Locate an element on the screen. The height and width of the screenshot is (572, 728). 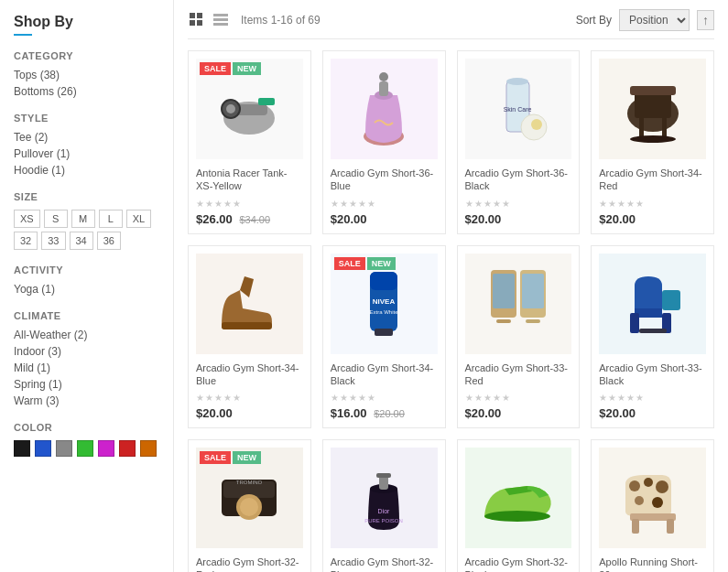
product-card: Arcadio Gym Short-33-Black ★★★★★ $20.00 is located at coordinates (652, 337).